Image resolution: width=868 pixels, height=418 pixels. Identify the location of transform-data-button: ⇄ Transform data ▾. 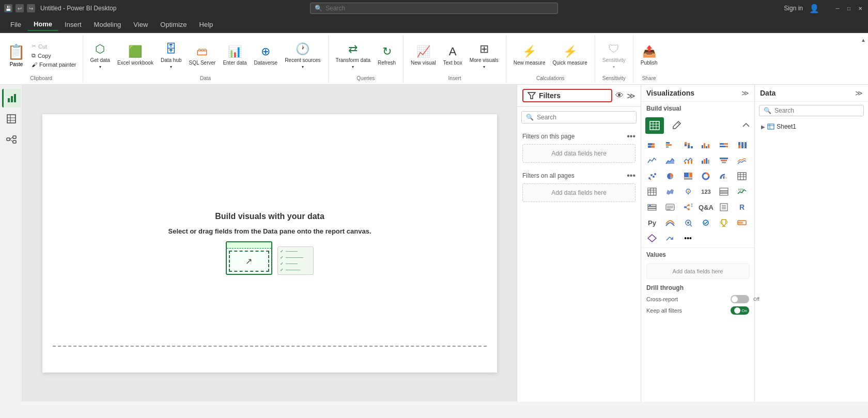
(353, 56).